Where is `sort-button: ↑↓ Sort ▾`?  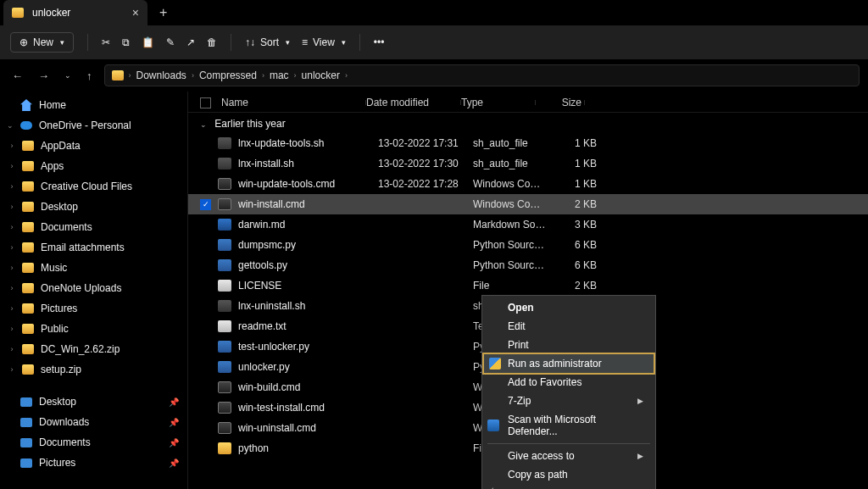 sort-button: ↑↓ Sort ▾ is located at coordinates (268, 42).